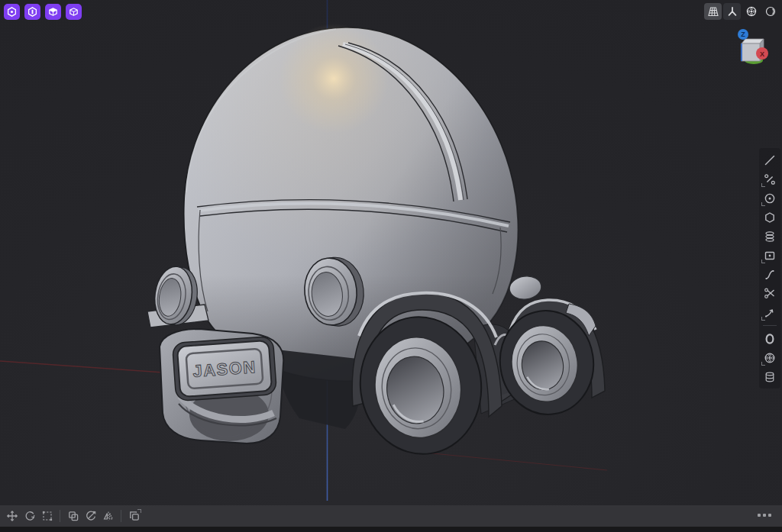 The height and width of the screenshot is (532, 782). I want to click on transform-toolbar, so click(391, 516).